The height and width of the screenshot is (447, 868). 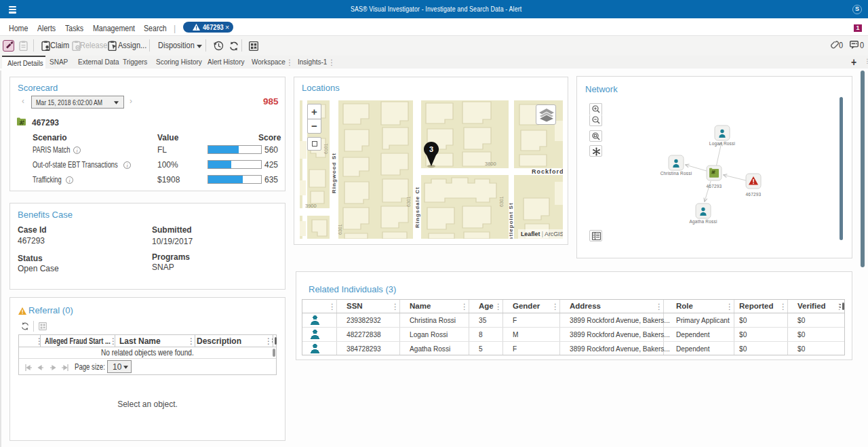 I want to click on svg-text: Agatha Rossi, so click(x=703, y=222).